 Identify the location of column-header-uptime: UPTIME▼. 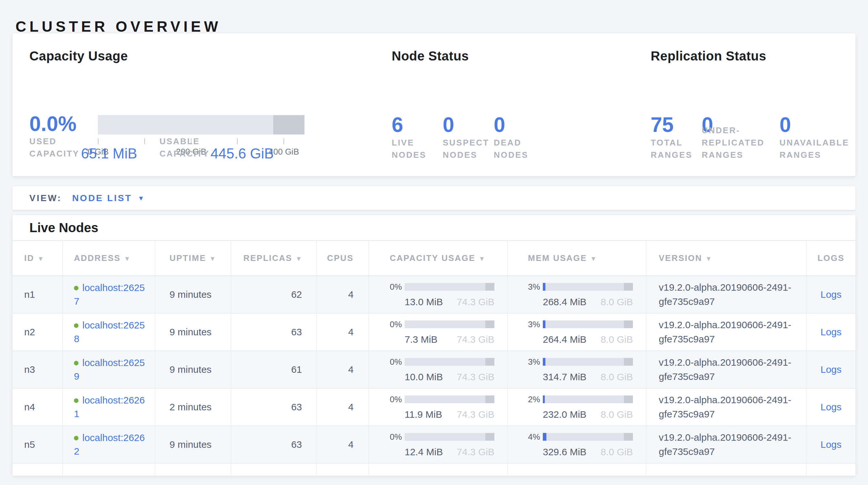
(193, 258).